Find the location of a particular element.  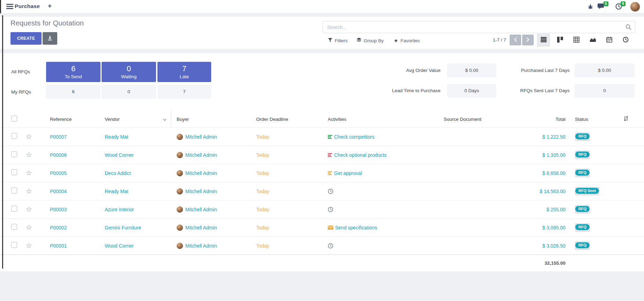

export-button is located at coordinates (50, 38).